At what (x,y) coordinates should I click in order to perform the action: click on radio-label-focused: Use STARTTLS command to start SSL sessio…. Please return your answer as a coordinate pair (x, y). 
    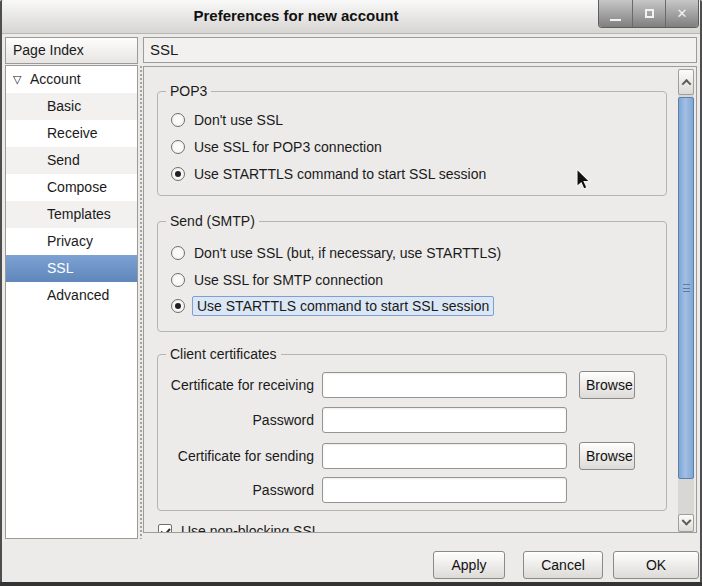
    Looking at the image, I should click on (343, 306).